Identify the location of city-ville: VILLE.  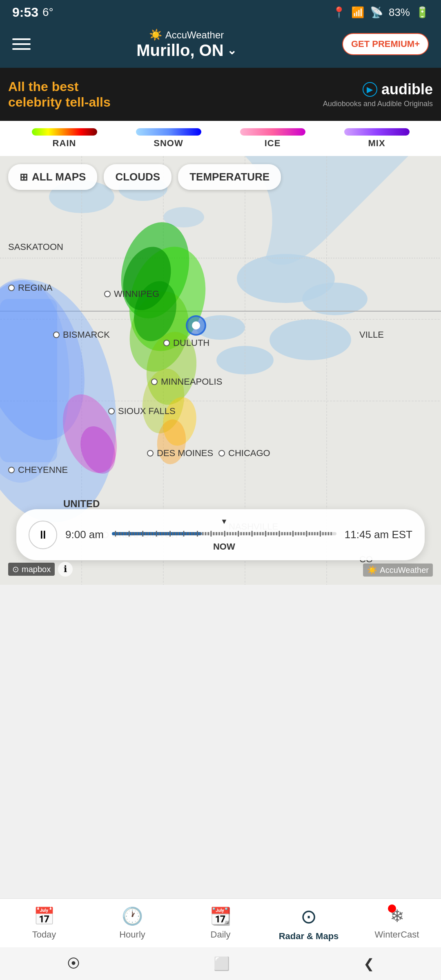
(372, 335).